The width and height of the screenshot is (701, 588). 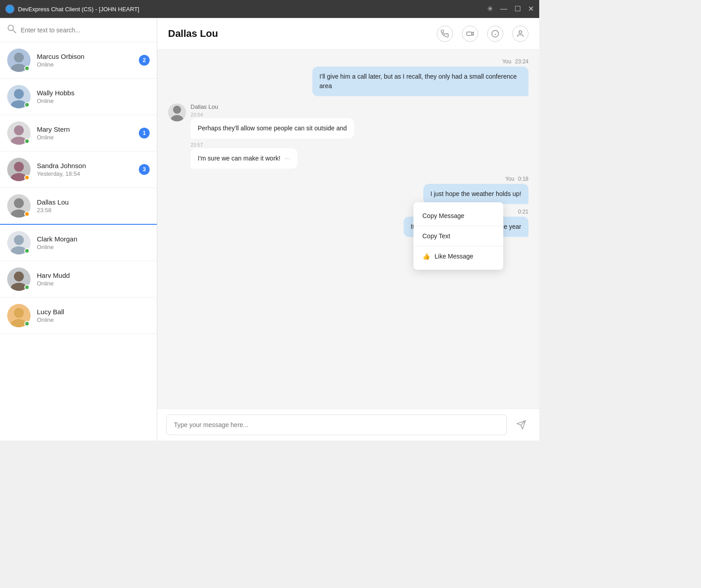 What do you see at coordinates (78, 170) in the screenshot?
I see `contact-item-sandra: Sandra Johnson Yesterday, 18:54 3` at bounding box center [78, 170].